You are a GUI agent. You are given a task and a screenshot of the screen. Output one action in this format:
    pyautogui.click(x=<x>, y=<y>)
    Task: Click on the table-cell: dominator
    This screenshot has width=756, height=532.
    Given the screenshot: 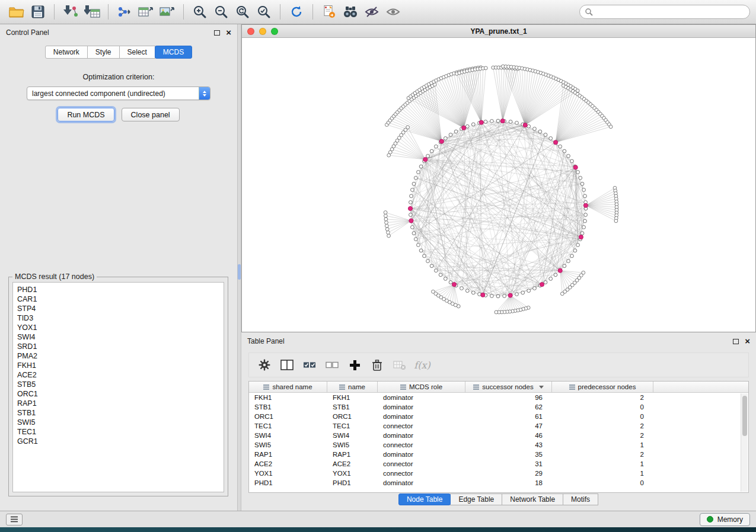 What is the action you would take?
    pyautogui.click(x=422, y=416)
    